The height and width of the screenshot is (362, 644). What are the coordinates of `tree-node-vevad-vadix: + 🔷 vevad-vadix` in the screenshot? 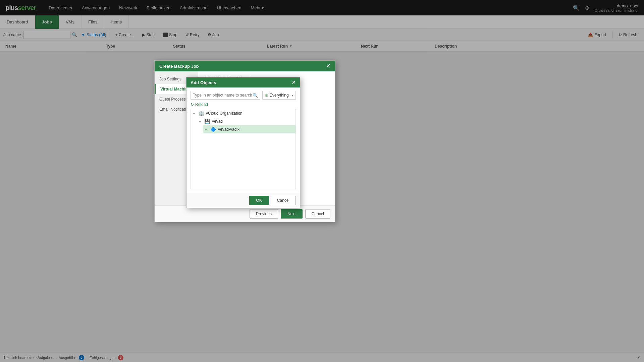 It's located at (249, 129).